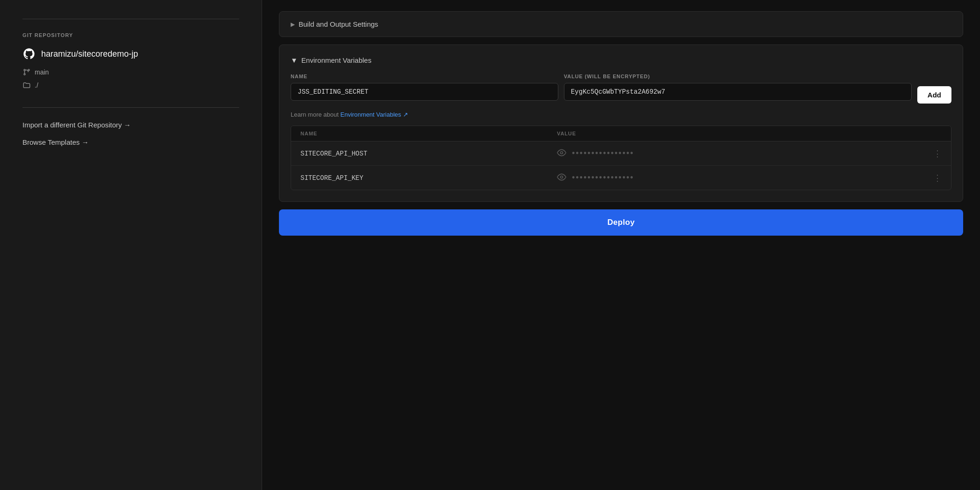 The width and height of the screenshot is (980, 490). What do you see at coordinates (29, 54) in the screenshot?
I see `github-icon` at bounding box center [29, 54].